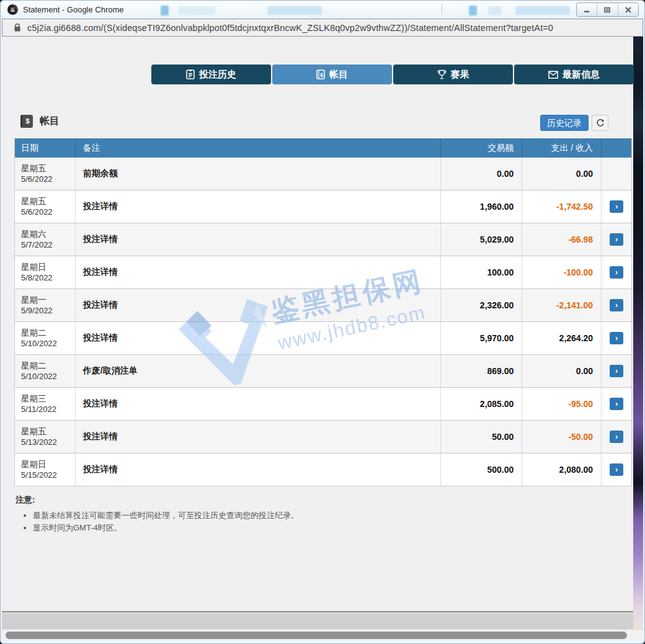 The height and width of the screenshot is (644, 645). Describe the element at coordinates (587, 10) in the screenshot. I see `minimize-button` at that location.